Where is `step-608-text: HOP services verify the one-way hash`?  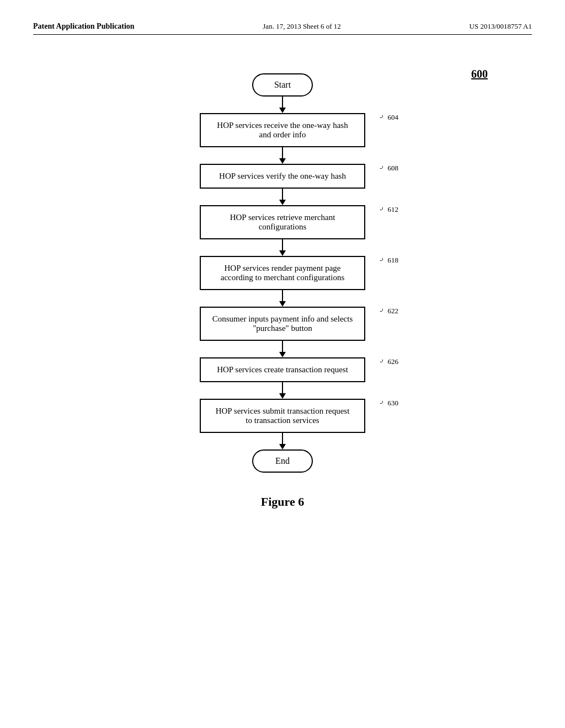
step-608-text: HOP services verify the one-way hash is located at coordinates (282, 176).